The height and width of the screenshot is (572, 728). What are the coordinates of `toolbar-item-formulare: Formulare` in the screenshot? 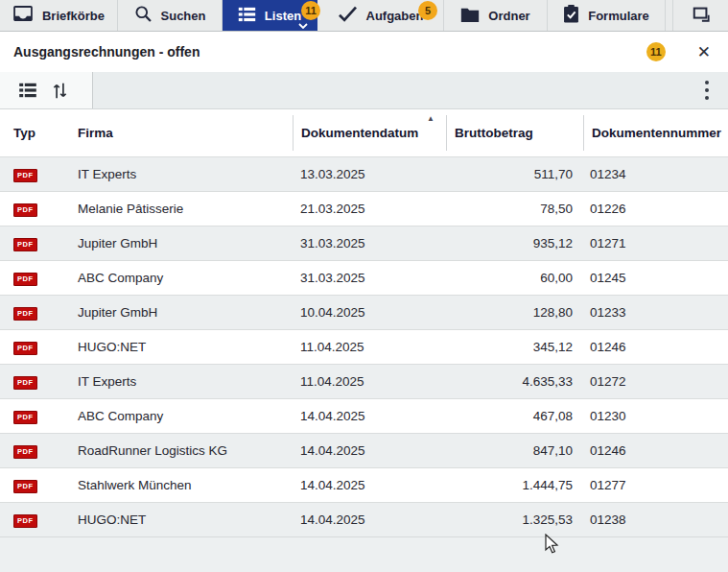 It's located at (606, 15).